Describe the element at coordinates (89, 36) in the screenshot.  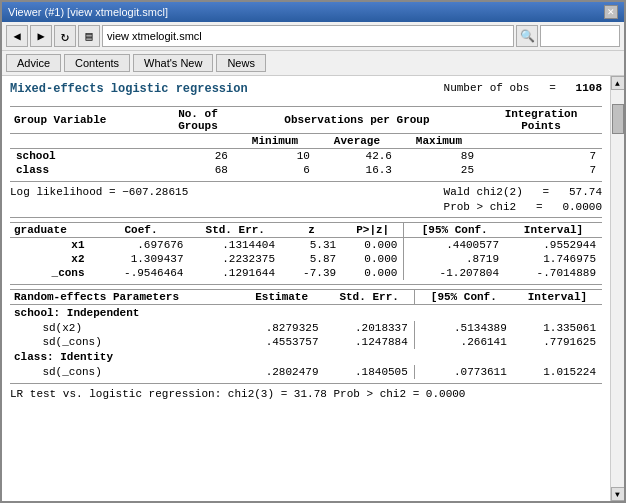
I see `print-button: ▤` at that location.